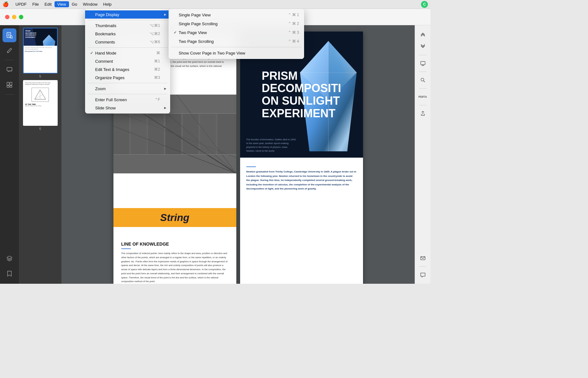 The width and height of the screenshot is (588, 378). What do you see at coordinates (40, 103) in the screenshot?
I see `thumbnail-page-6: These studies laid the foundation for th…` at bounding box center [40, 103].